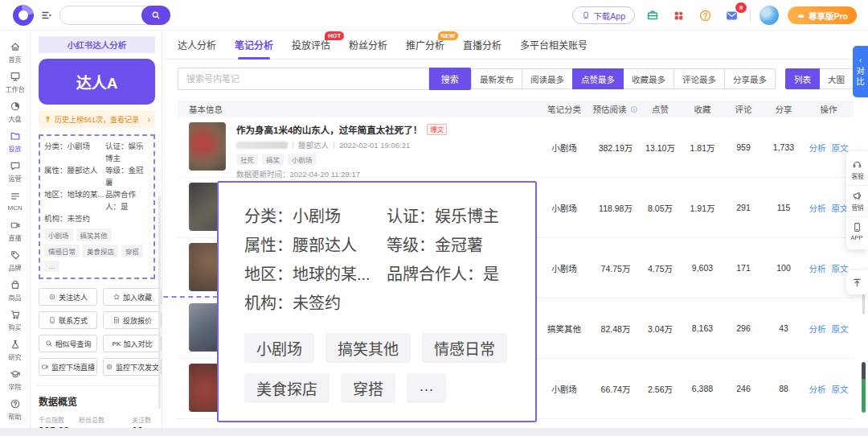 This screenshot has width=868, height=436. What do you see at coordinates (616, 389) in the screenshot?
I see `cell-reads: 66.74万` at bounding box center [616, 389].